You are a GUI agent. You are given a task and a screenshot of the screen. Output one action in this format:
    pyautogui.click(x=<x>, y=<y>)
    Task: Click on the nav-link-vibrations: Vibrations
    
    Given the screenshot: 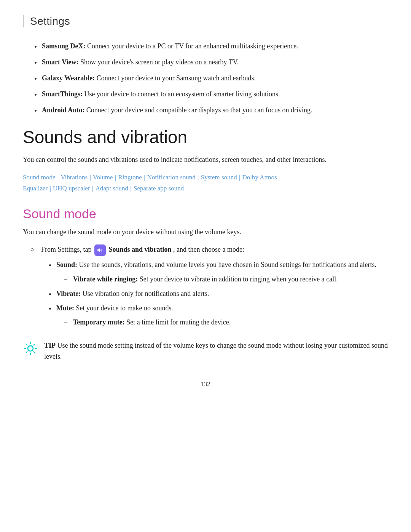 What is the action you would take?
    pyautogui.click(x=74, y=177)
    